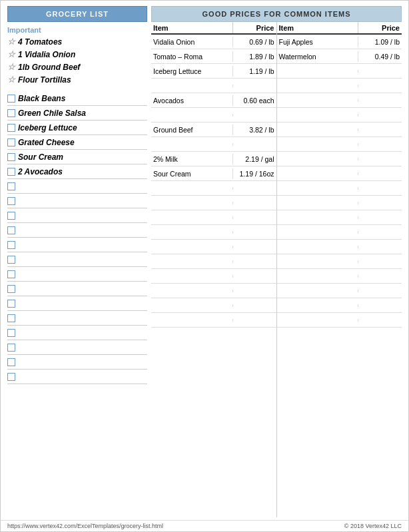 This screenshot has width=409, height=532. What do you see at coordinates (214, 28) in the screenshot?
I see `prices-left-header: Item Price` at bounding box center [214, 28].